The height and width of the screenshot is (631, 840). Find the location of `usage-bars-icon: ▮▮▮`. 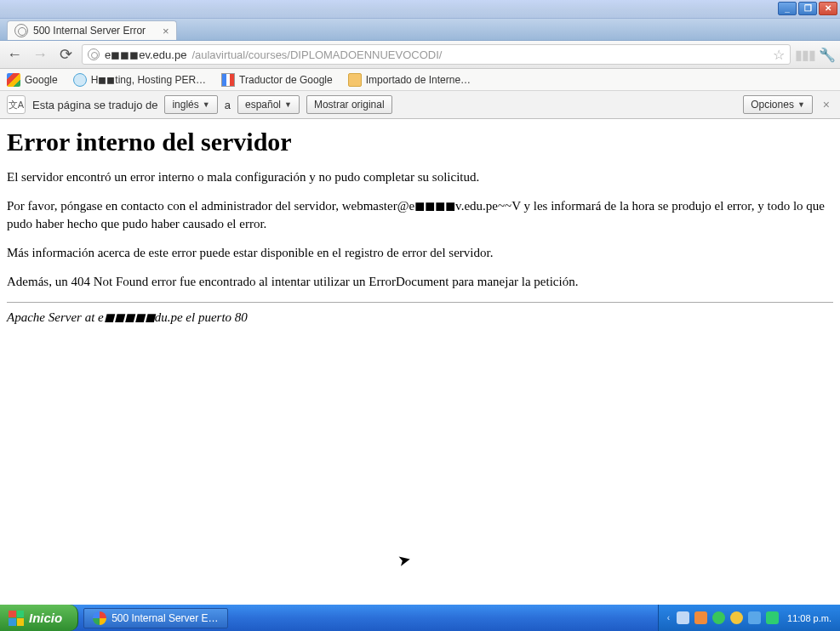

usage-bars-icon: ▮▮▮ is located at coordinates (805, 54).